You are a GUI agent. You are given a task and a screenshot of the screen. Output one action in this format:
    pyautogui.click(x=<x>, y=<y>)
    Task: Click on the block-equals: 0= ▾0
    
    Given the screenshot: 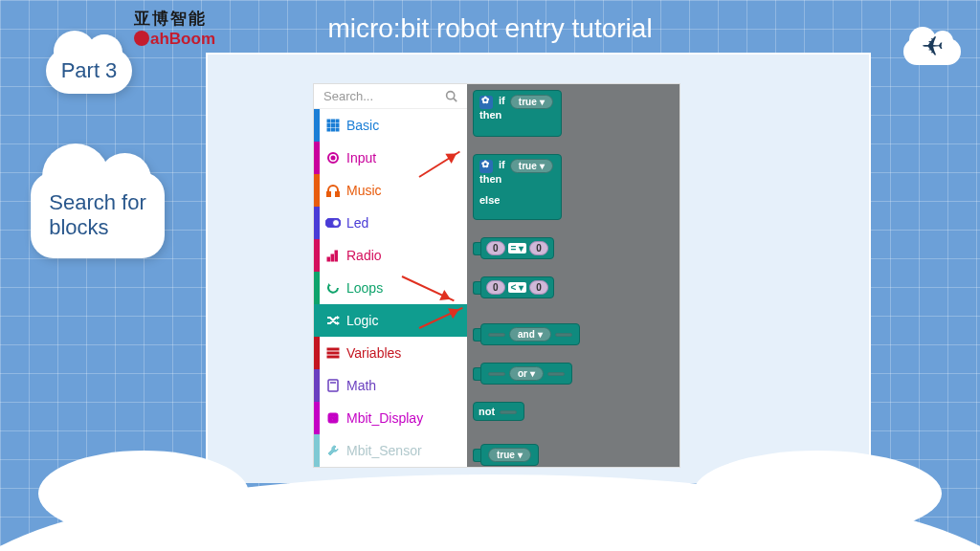 What is the action you would take?
    pyautogui.click(x=517, y=249)
    